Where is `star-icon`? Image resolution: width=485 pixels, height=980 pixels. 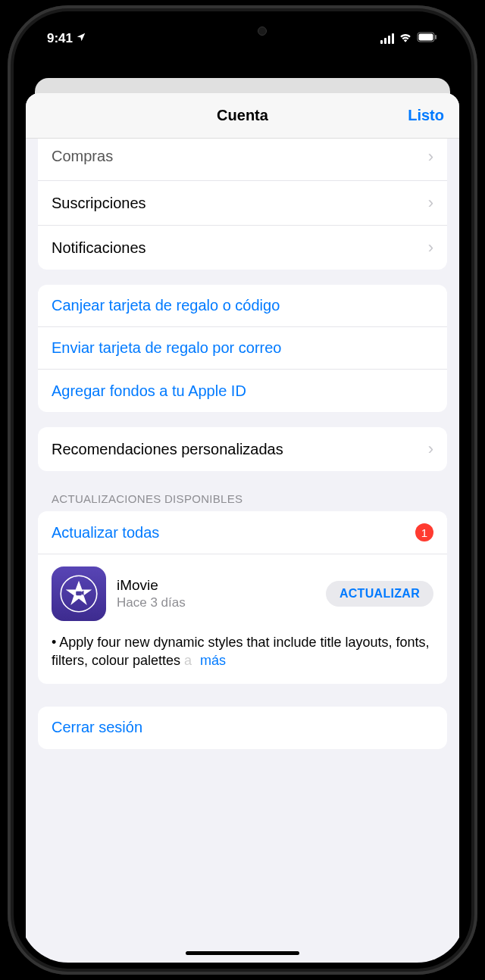 star-icon is located at coordinates (79, 594).